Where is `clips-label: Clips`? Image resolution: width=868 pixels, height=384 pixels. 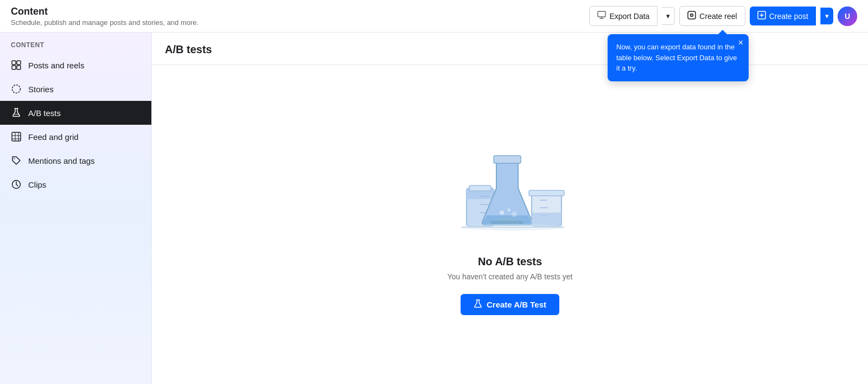 clips-label: Clips is located at coordinates (37, 184).